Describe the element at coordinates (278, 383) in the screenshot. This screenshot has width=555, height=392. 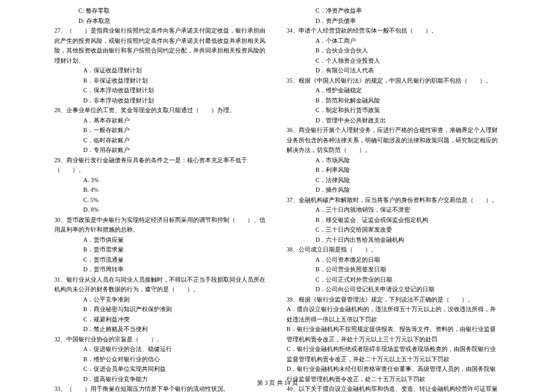
I see `page-footer: 第 3 页 共 14 页` at that location.